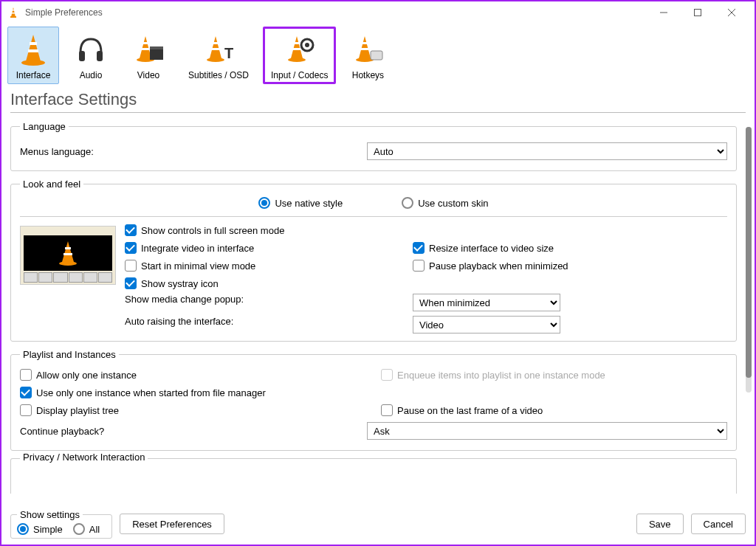 The image size is (756, 546). I want to click on language-legend: Language, so click(44, 127).